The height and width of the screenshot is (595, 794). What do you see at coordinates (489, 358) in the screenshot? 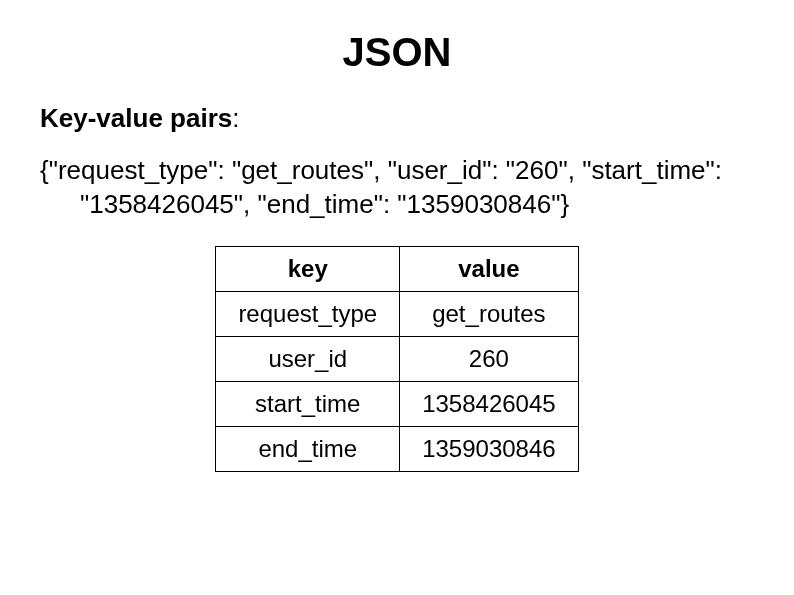
I see `cell-value: 260` at bounding box center [489, 358].